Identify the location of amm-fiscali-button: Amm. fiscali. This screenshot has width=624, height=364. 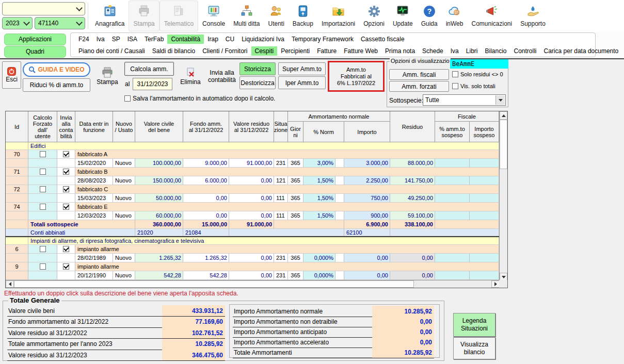
(419, 74).